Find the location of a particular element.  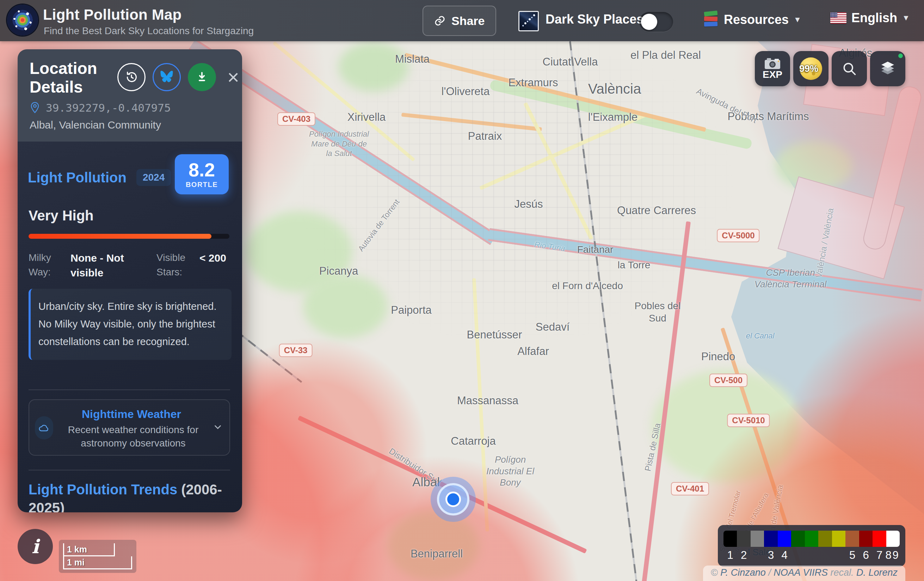

cloud-icon-pill is located at coordinates (44, 428).